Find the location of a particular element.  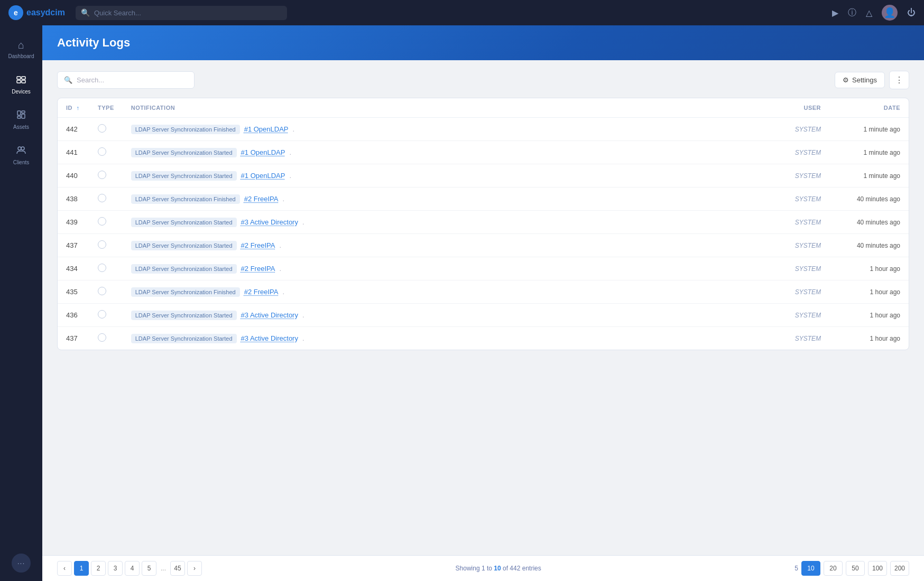

pagination-page-2: 2 is located at coordinates (98, 568).